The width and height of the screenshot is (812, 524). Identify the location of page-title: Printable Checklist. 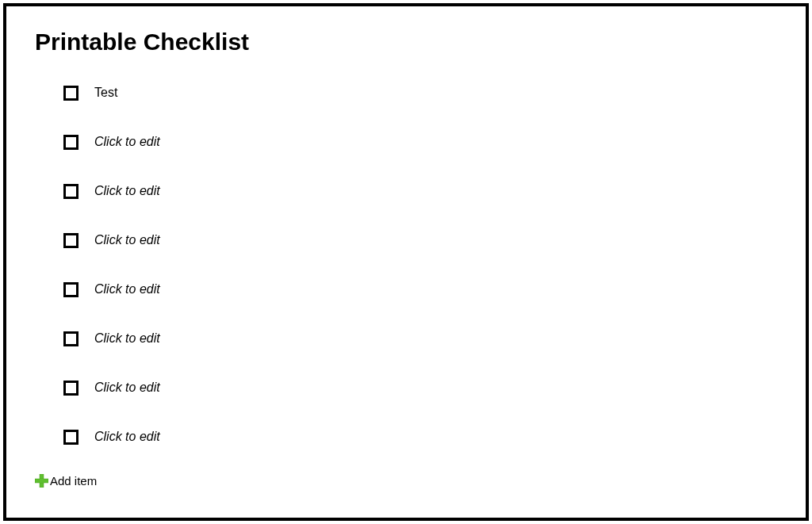
(406, 42).